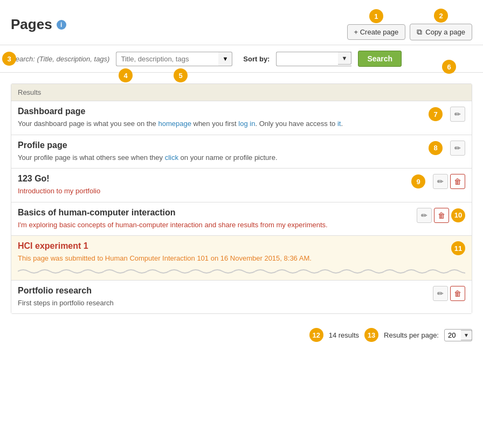 Image resolution: width=483 pixels, height=448 pixels. What do you see at coordinates (376, 16) in the screenshot?
I see `badge-1: 1` at bounding box center [376, 16].